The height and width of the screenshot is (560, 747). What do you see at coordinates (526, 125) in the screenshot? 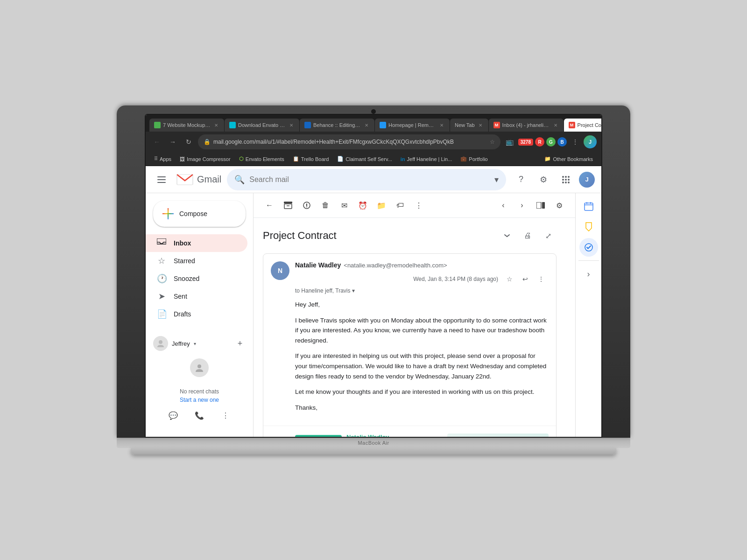
I see `tab-6: M Inbox (4) - jrhaneline... ✕` at bounding box center [526, 125].